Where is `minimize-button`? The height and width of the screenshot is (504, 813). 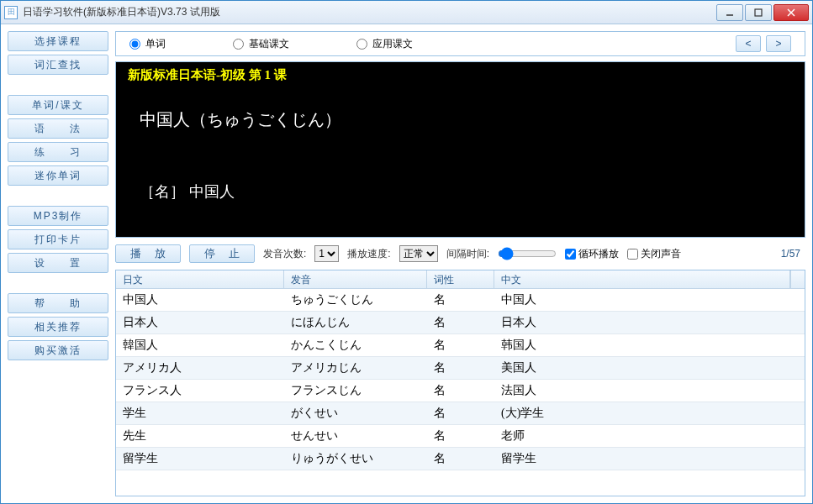 minimize-button is located at coordinates (730, 13).